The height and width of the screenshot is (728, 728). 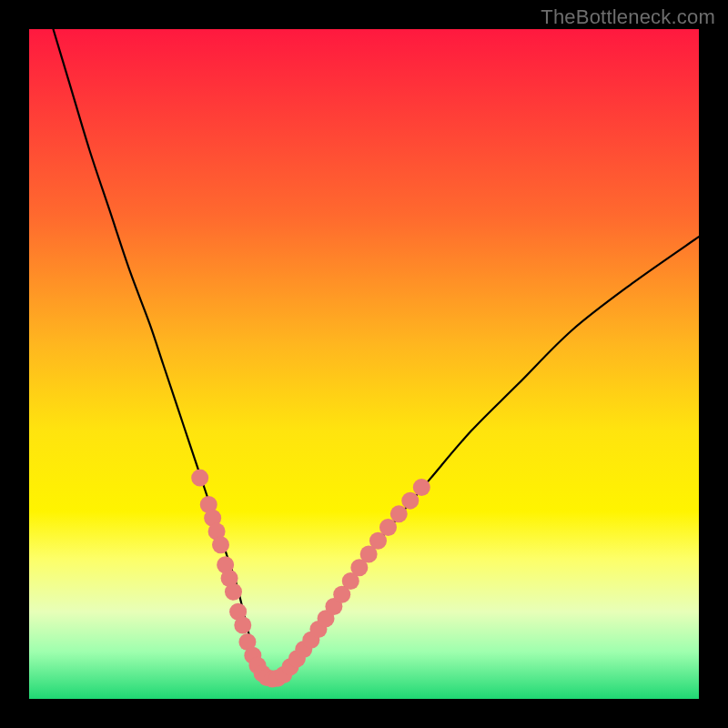 What do you see at coordinates (628, 17) in the screenshot?
I see `watermark-text: TheBottleneck.com` at bounding box center [628, 17].